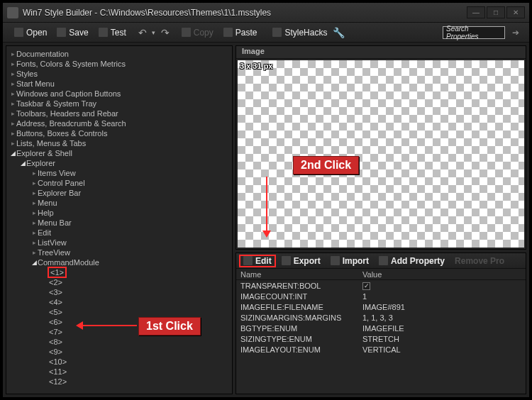 The height and width of the screenshot is (400, 532). What do you see at coordinates (119, 54) in the screenshot?
I see `tree-item: ▸Documentation` at bounding box center [119, 54].